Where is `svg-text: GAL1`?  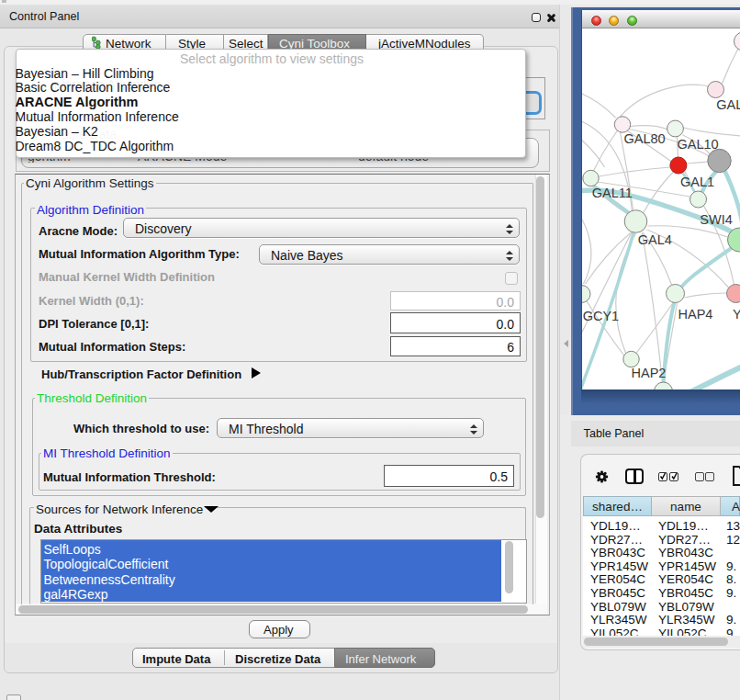
svg-text: GAL1 is located at coordinates (698, 182).